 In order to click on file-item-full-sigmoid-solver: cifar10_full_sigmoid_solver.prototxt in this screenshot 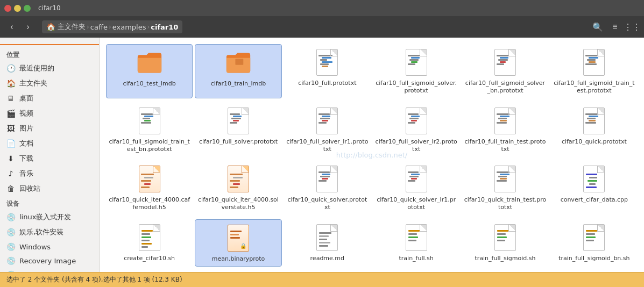, I will do `click(416, 71)`.